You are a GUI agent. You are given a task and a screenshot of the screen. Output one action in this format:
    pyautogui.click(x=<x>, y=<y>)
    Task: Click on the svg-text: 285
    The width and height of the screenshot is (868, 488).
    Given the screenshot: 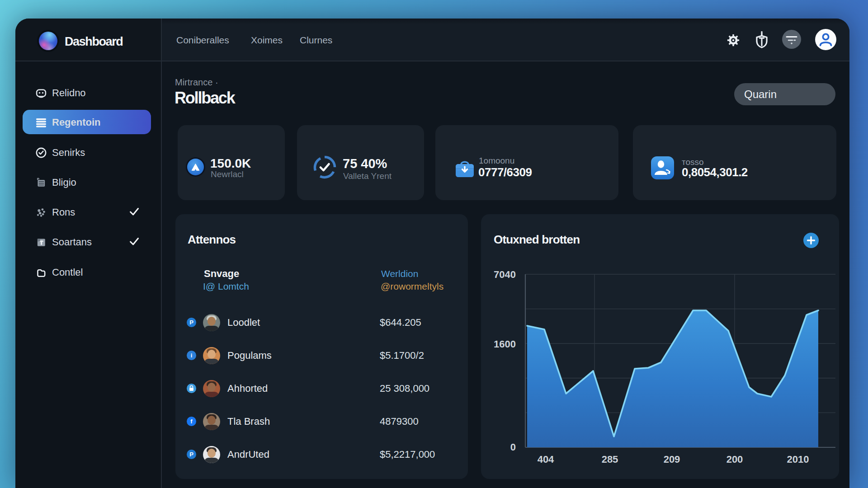 What is the action you would take?
    pyautogui.click(x=610, y=459)
    